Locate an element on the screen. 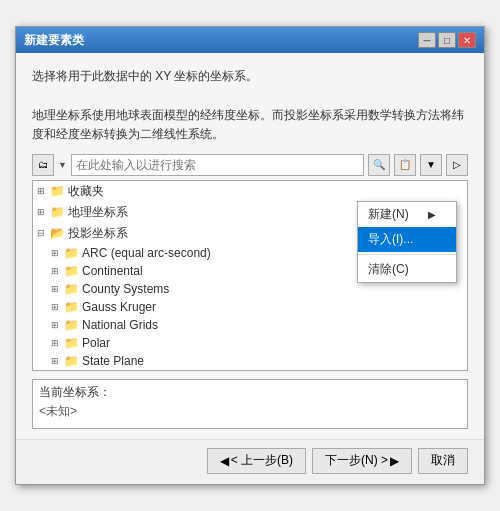  tree-item-national-grids: ⊞ 📁 National Grids is located at coordinates (250, 325).